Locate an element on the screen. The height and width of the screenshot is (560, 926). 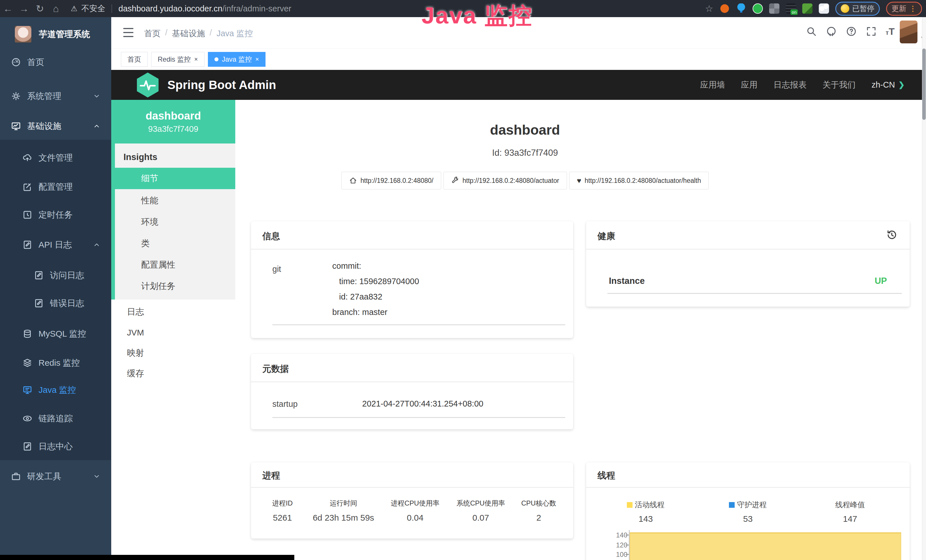
sidebar-item-system: 系统管理 is located at coordinates (56, 96).